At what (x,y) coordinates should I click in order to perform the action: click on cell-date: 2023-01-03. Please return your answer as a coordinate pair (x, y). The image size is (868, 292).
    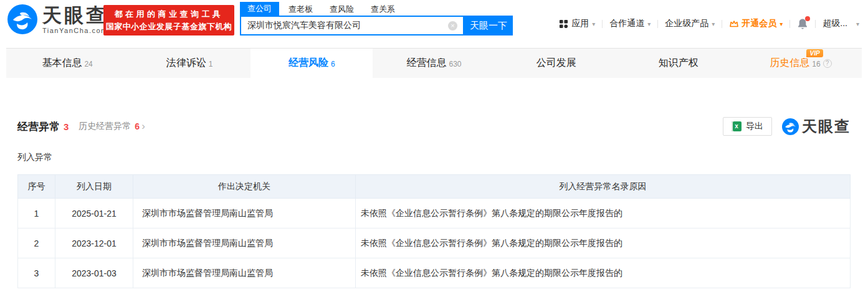
    Looking at the image, I should click on (95, 273).